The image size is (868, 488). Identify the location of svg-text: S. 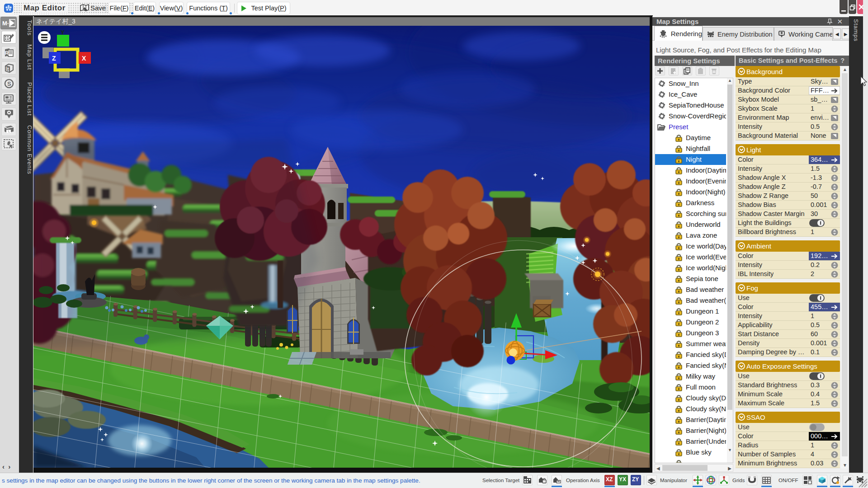
(9, 84).